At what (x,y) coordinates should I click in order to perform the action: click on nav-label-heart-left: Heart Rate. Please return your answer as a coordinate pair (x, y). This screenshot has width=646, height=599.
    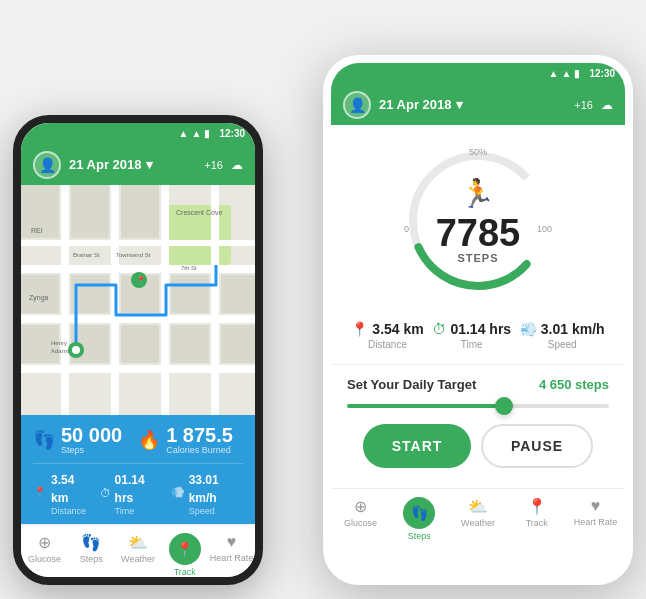
    Looking at the image, I should click on (232, 558).